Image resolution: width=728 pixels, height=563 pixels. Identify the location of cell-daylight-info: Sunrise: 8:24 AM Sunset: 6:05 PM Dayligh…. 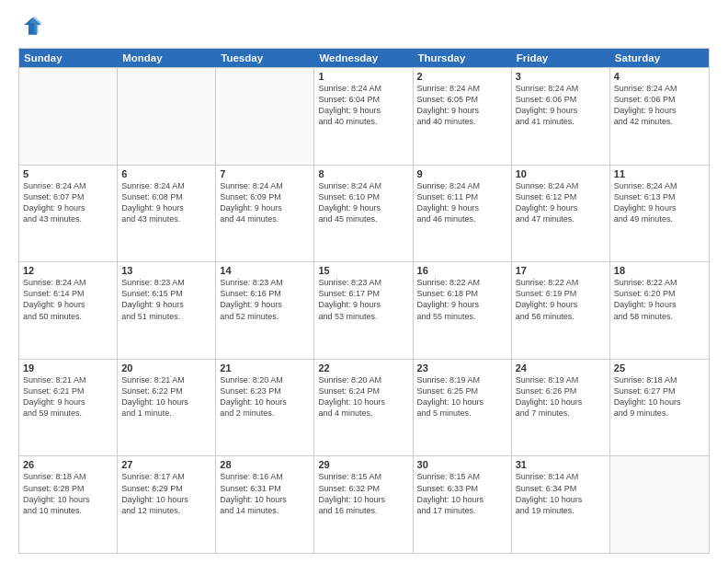
(462, 105).